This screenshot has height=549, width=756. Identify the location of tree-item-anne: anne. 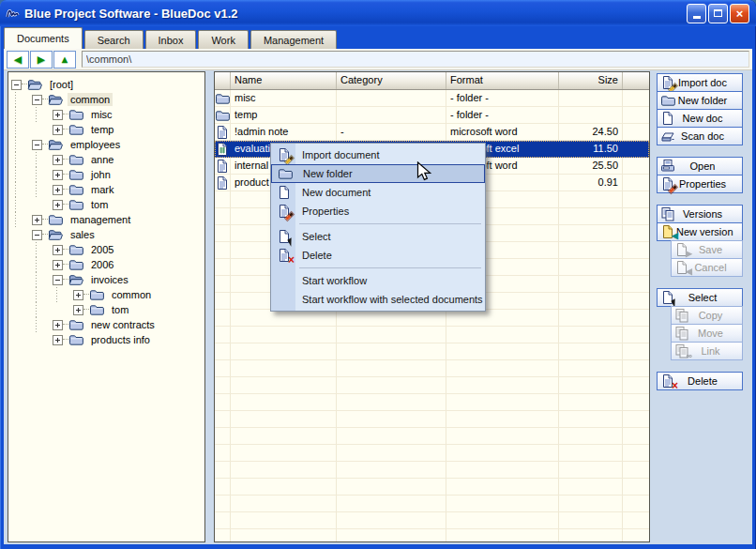
(107, 160).